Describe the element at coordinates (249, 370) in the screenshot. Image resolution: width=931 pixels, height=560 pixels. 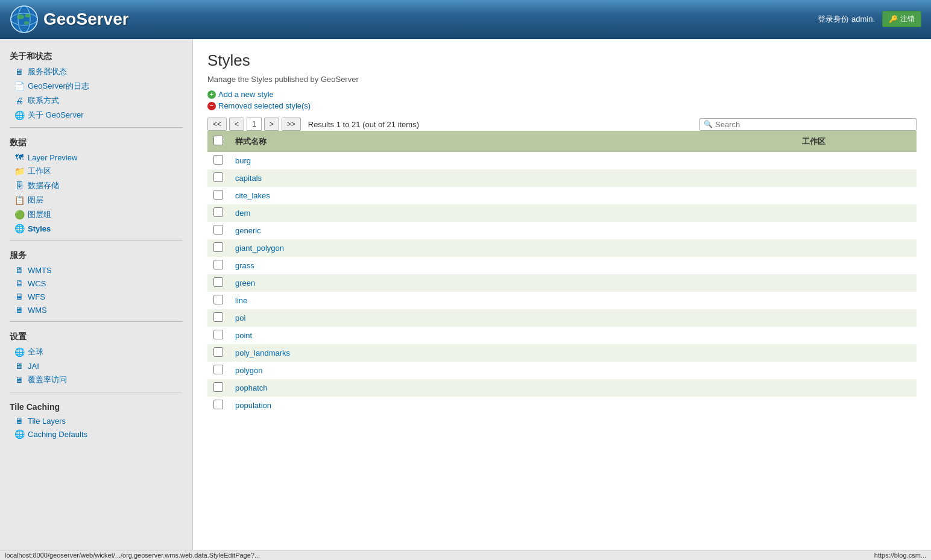
I see `style-name-link: polygon` at that location.